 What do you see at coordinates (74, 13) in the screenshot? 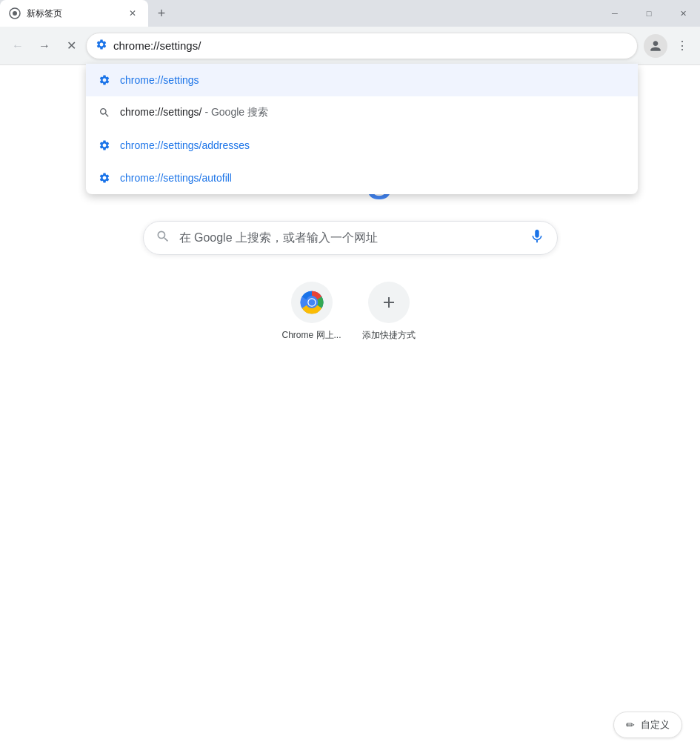
I see `active-tab: 新标签页 ✕` at bounding box center [74, 13].